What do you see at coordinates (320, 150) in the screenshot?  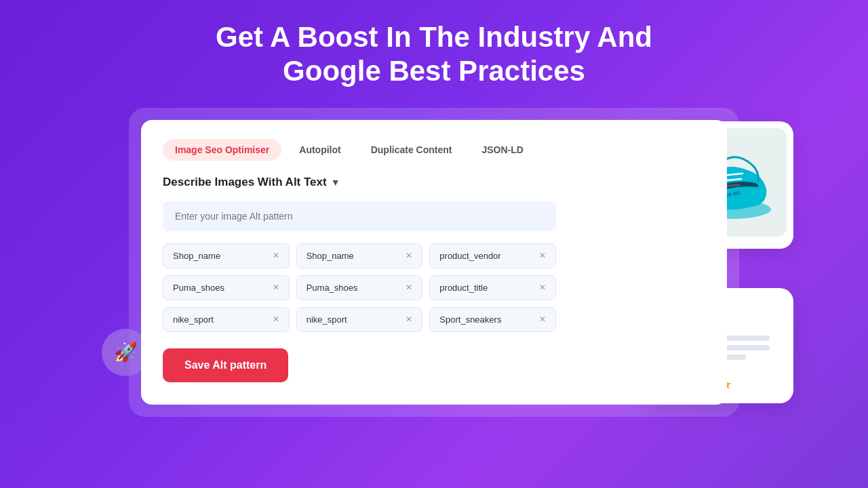 I see `tab-autopilot: Autopilot` at bounding box center [320, 150].